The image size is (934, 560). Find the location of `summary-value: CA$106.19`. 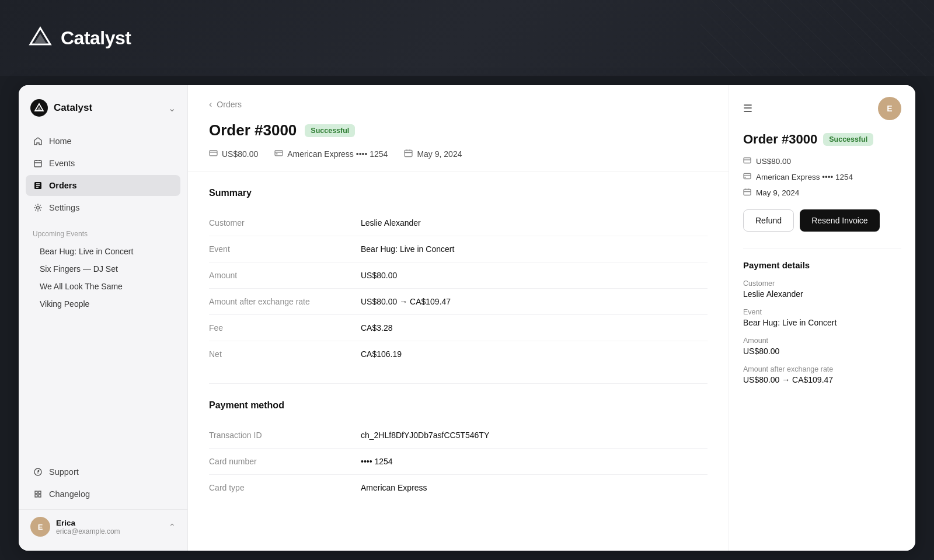

summary-value: CA$106.19 is located at coordinates (534, 355).